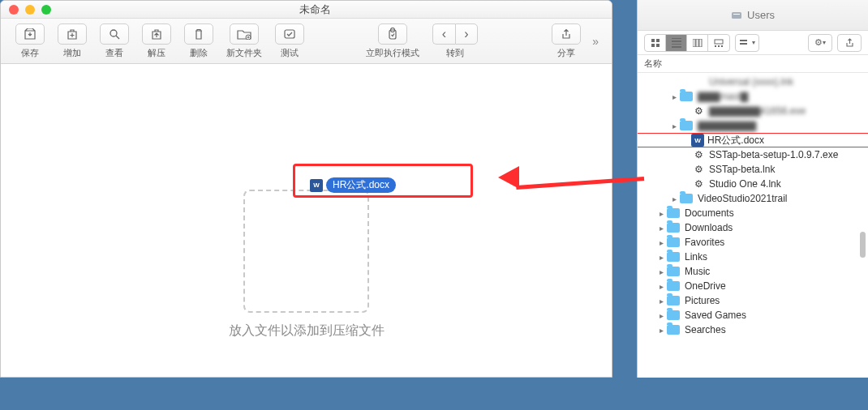 The width and height of the screenshot is (868, 410). What do you see at coordinates (46, 10) in the screenshot?
I see `maximize-icon` at bounding box center [46, 10].